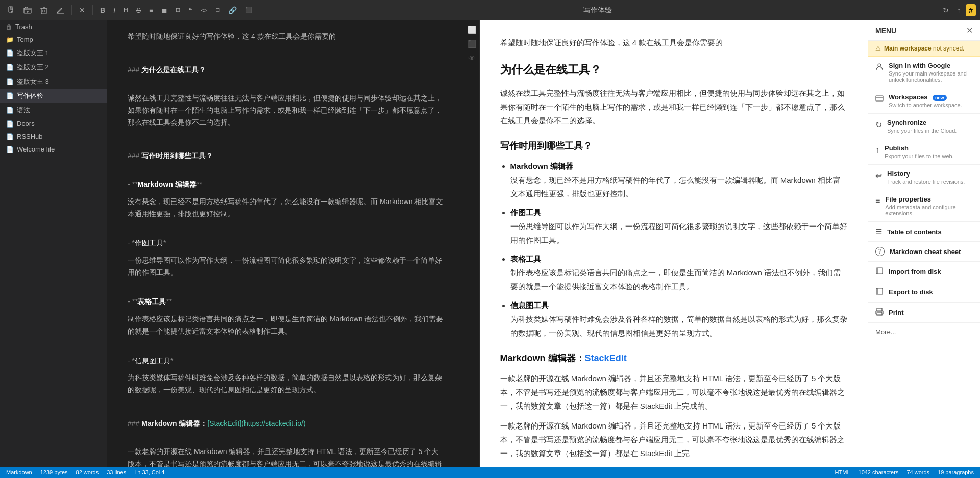  Describe the element at coordinates (919, 156) in the screenshot. I see `publish-sub: Export your files to the web.` at that location.